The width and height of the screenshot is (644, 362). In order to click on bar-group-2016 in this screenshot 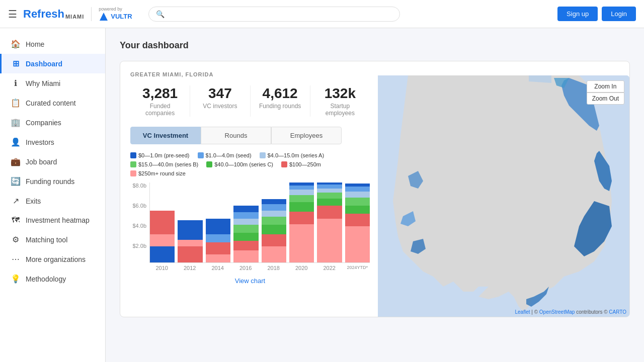, I will do `click(246, 222)`.